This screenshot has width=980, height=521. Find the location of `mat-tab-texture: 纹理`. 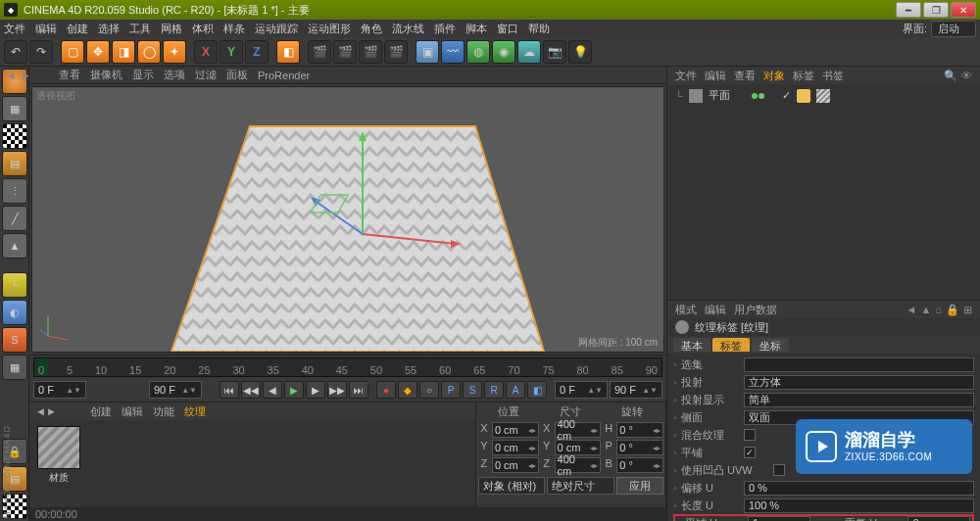

mat-tab-texture: 纹理 is located at coordinates (195, 411).